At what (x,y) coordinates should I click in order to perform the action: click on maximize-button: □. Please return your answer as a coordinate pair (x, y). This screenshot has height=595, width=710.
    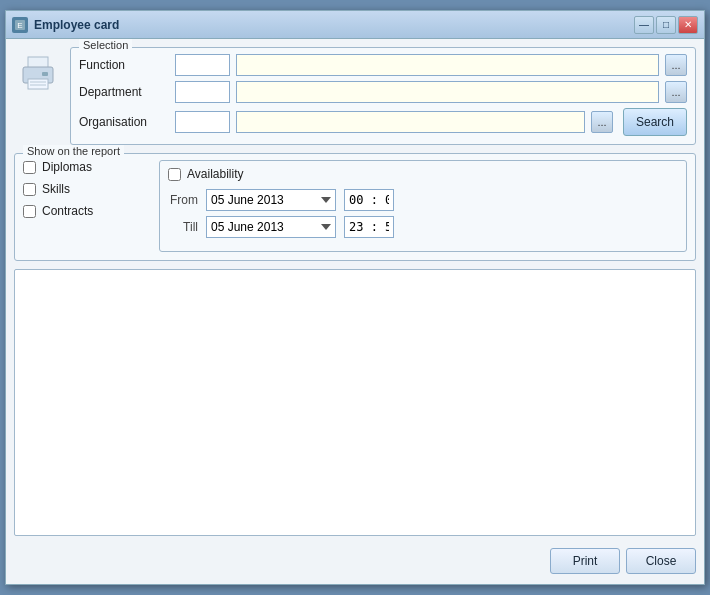
    Looking at the image, I should click on (666, 25).